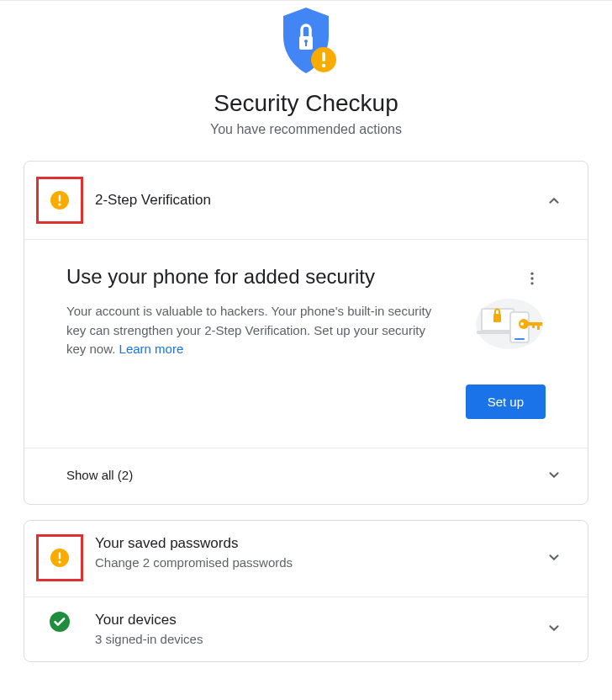  I want to click on section-header-devices: Your devices 3 signed-in devices, so click(306, 629).